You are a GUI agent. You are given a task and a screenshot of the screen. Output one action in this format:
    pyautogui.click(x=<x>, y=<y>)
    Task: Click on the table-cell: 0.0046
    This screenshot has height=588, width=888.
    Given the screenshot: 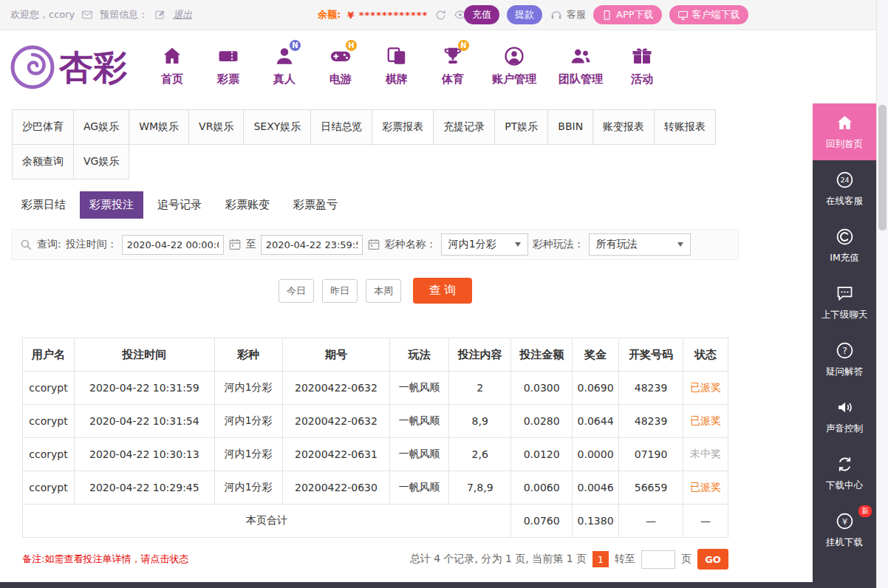 What is the action you would take?
    pyautogui.click(x=595, y=488)
    